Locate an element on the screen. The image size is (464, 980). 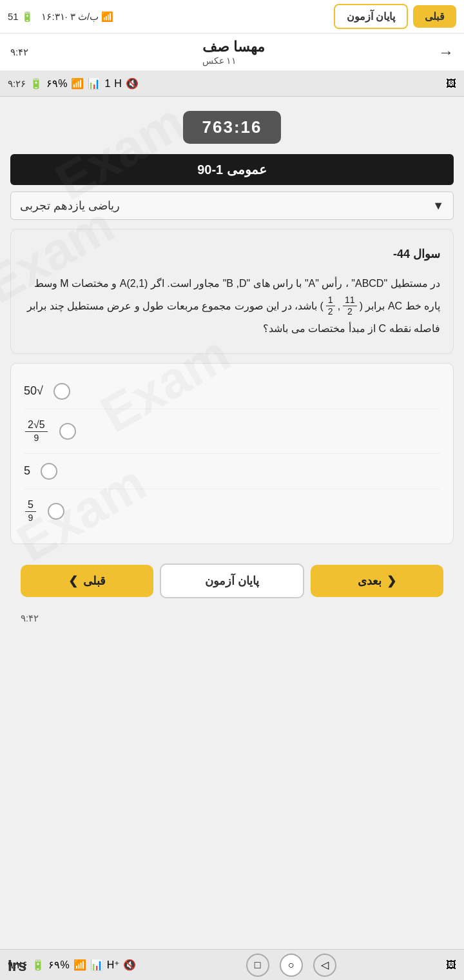
next-label: بعدی is located at coordinates (370, 581).